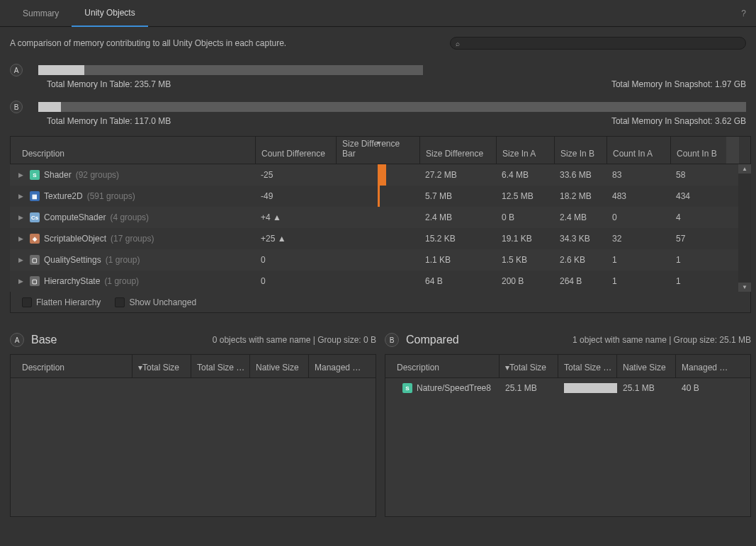 The height and width of the screenshot is (546, 756). What do you see at coordinates (44, 340) in the screenshot?
I see `panel-a-title: Base` at bounding box center [44, 340].